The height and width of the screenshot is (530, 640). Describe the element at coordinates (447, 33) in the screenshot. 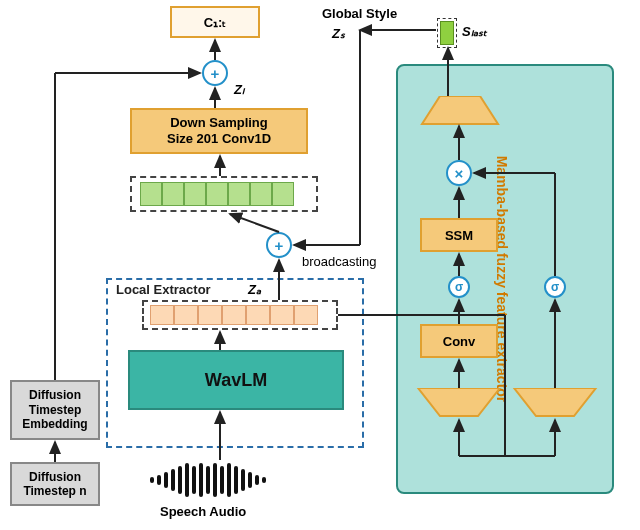

I see `slast-block` at that location.